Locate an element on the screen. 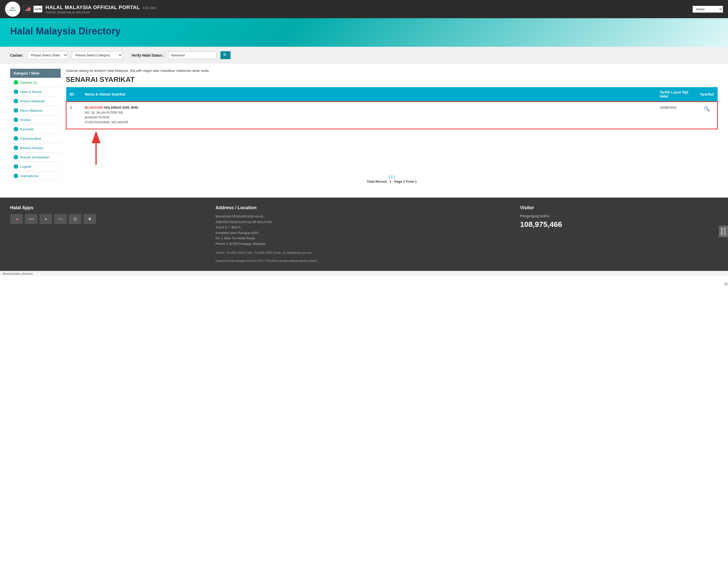 Image resolution: width=728 pixels, height=569 pixels. nav-dropdown: Home About Directory Contact is located at coordinates (708, 9).